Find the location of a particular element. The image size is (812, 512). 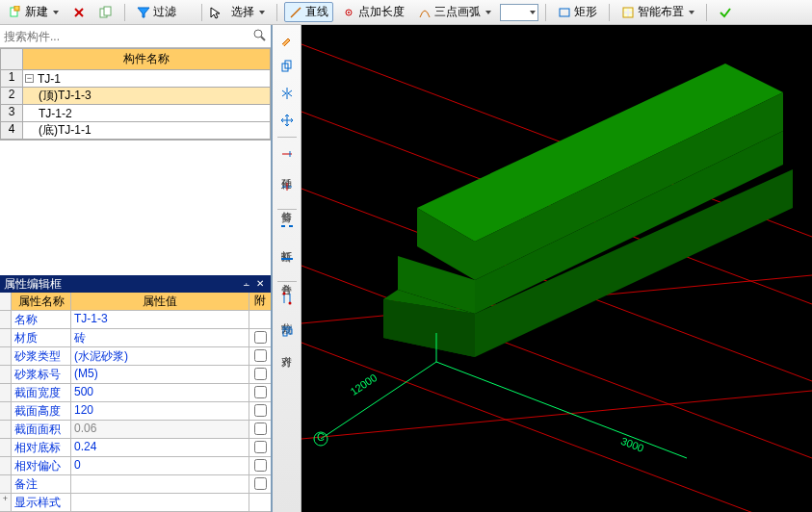

prop-value: TJ-1-3 is located at coordinates (160, 320).